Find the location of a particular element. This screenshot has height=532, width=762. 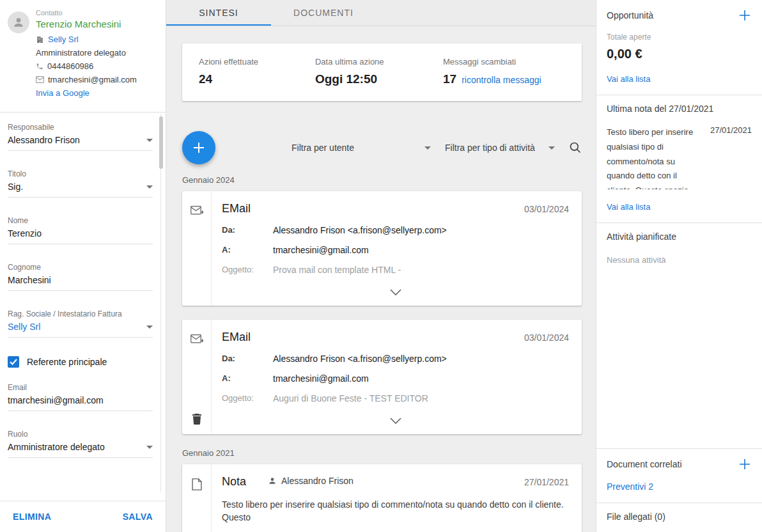

email-a-label: A: is located at coordinates (247, 379).